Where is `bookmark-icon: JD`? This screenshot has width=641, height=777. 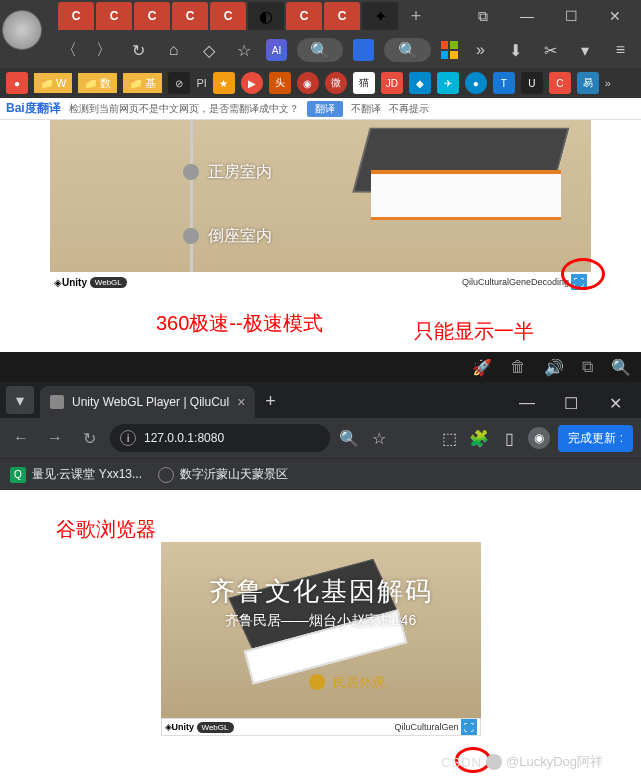 bookmark-icon: JD is located at coordinates (392, 83).